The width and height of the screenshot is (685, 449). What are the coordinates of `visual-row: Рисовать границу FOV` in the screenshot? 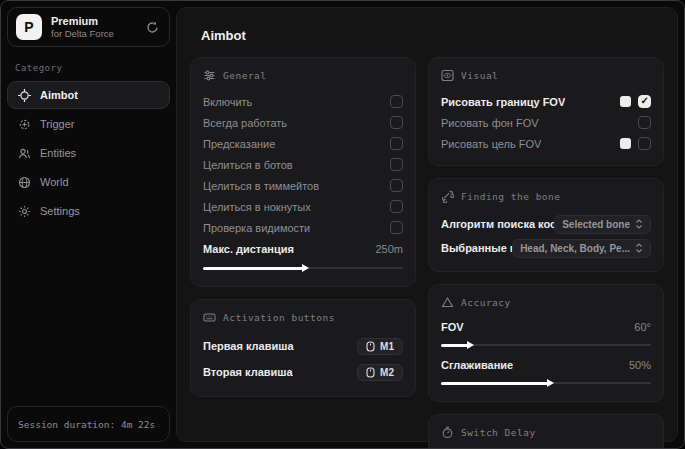 It's located at (546, 102).